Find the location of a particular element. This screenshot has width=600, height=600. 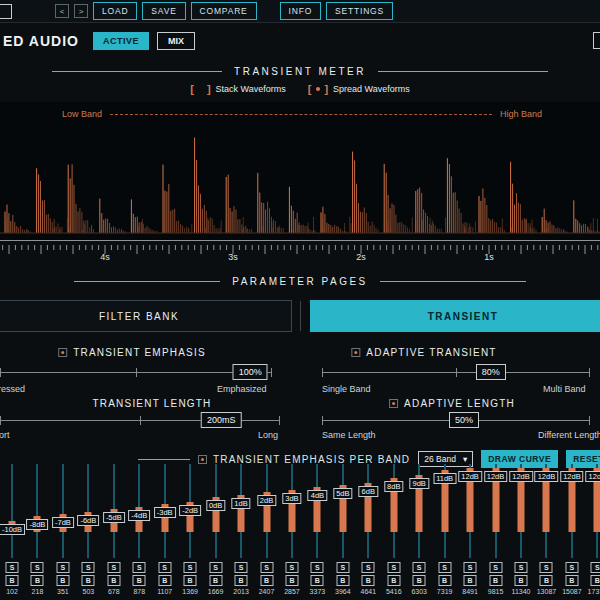

band-gain-value: 2dB is located at coordinates (266, 500).